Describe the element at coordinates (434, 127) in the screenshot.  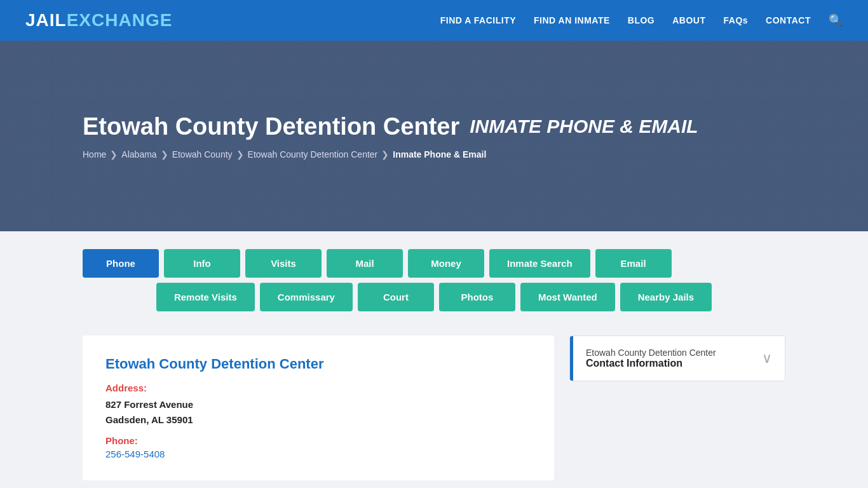
I see `hero-title: Etowah County Detention Center INMATE PH…` at that location.